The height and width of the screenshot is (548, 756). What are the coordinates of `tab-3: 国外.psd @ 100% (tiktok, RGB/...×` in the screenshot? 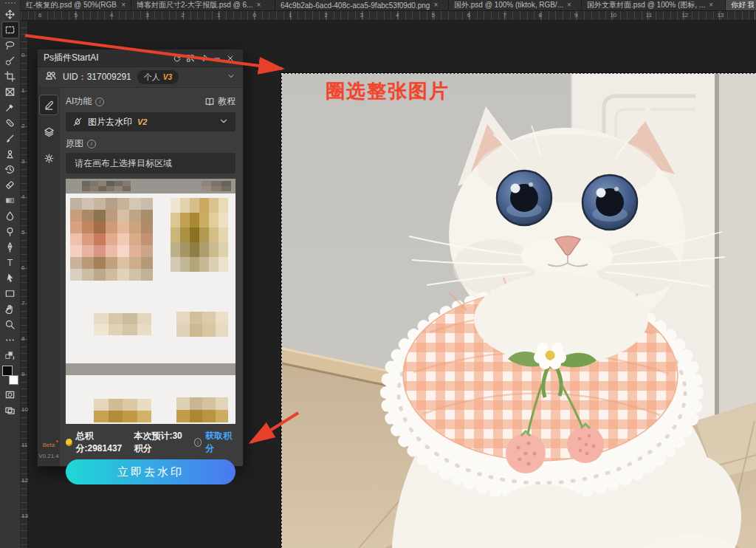 It's located at (515, 5).